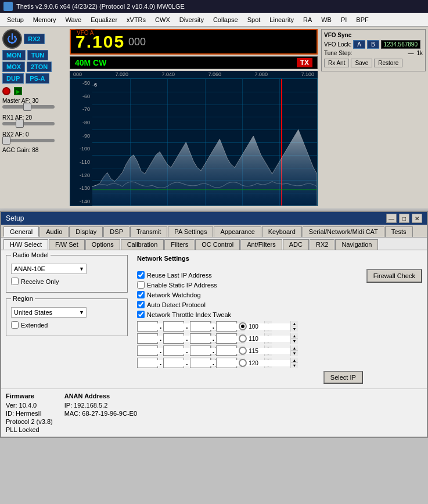 This screenshot has height=504, width=428. Describe the element at coordinates (29, 413) in the screenshot. I see `firmware-col: Firmware Ver: 10.4.0 ID: HermesII Protoc…` at that location.